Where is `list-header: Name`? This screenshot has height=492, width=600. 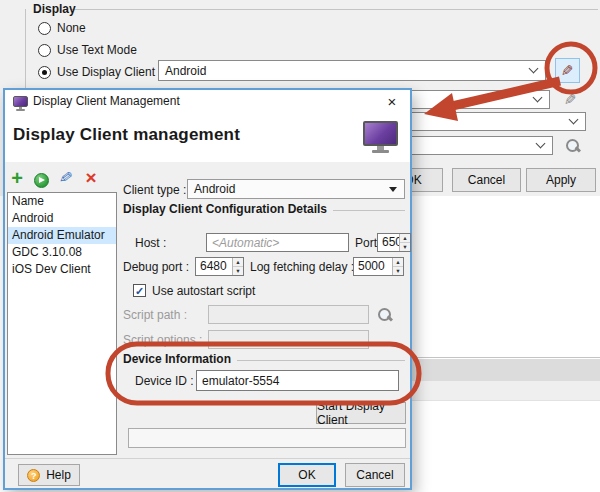
list-header: Name is located at coordinates (62, 202).